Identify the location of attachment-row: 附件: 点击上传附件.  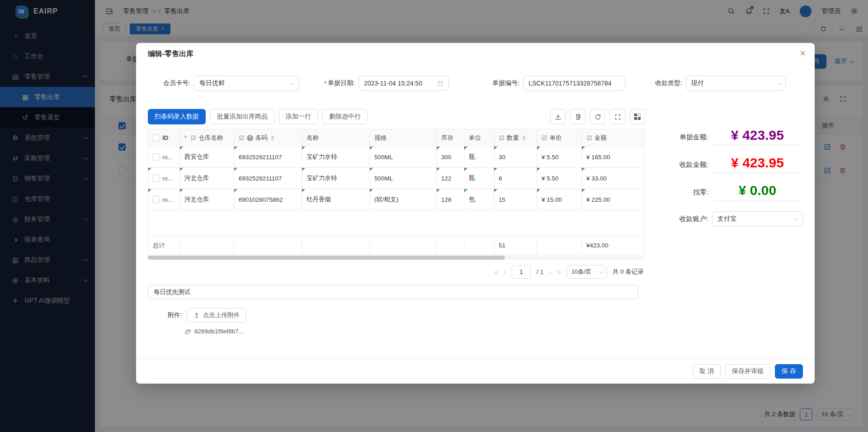
(396, 315).